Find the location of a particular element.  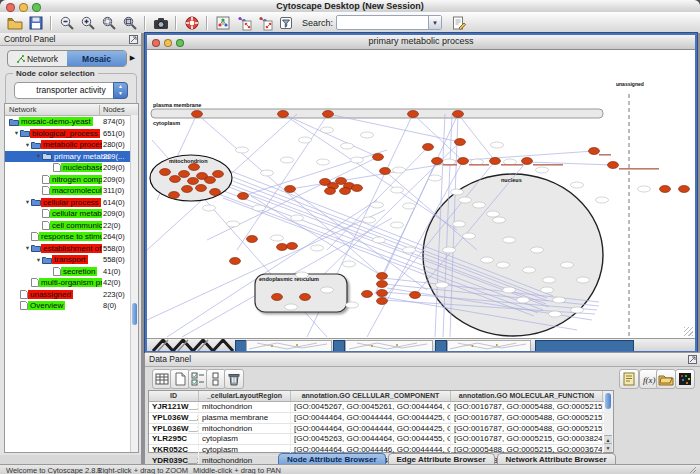

import-attributes-icon is located at coordinates (666, 379).